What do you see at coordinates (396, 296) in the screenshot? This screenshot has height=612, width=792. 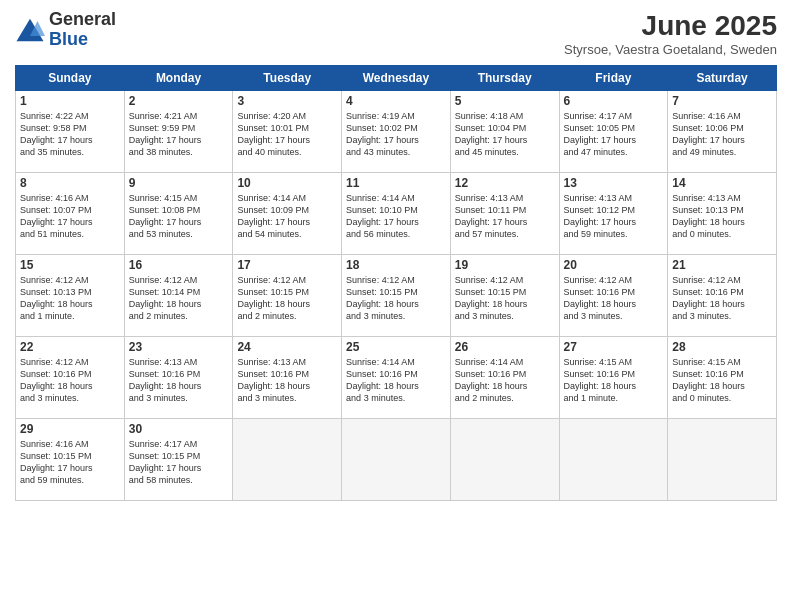 I see `week-row-3: 15Sunrise: 4:12 AM Sunset: 10:13 PM Dayl…` at bounding box center [396, 296].